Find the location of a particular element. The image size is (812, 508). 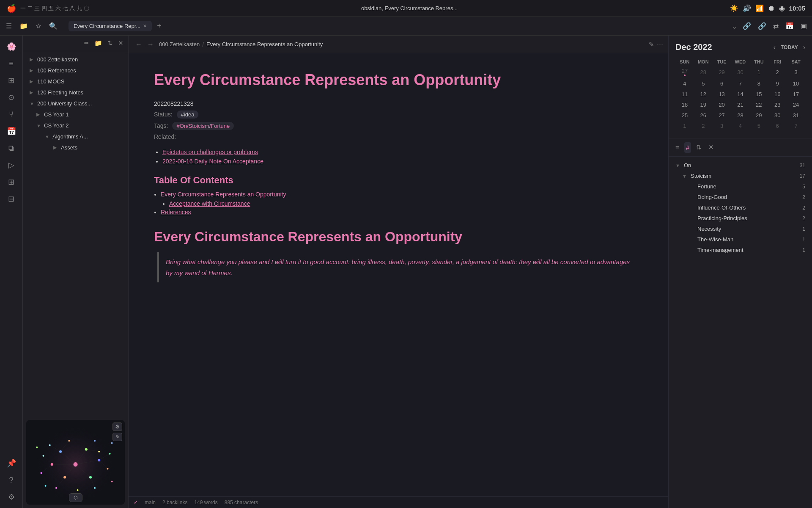

calendar-day: 10 is located at coordinates (796, 84).